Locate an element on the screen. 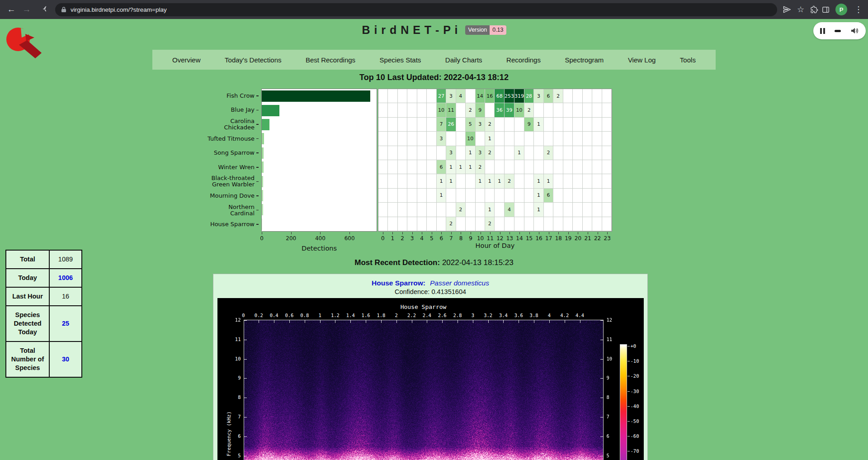 The height and width of the screenshot is (460, 868). pause-button is located at coordinates (823, 31).